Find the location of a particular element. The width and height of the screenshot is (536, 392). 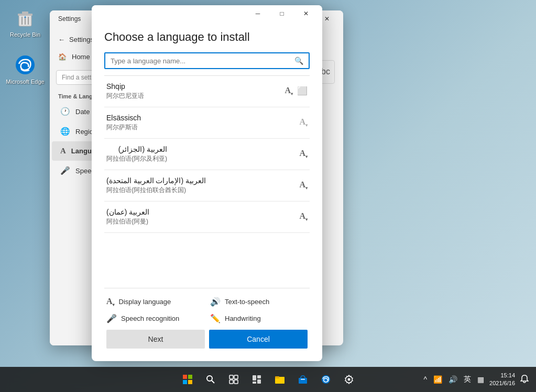

lang-item-info-arabic-uae: العربية (الإمارات العربية المتحدة) 阿拉伯语(… is located at coordinates (156, 185).